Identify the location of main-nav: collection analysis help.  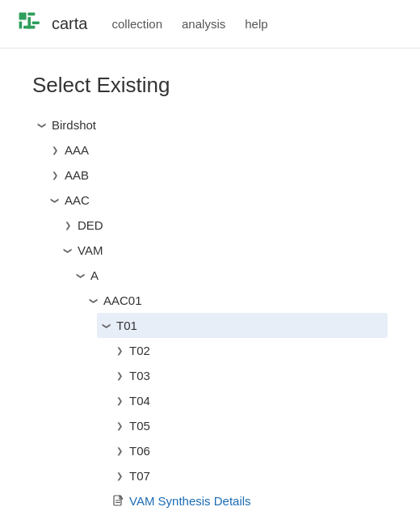
(189, 24).